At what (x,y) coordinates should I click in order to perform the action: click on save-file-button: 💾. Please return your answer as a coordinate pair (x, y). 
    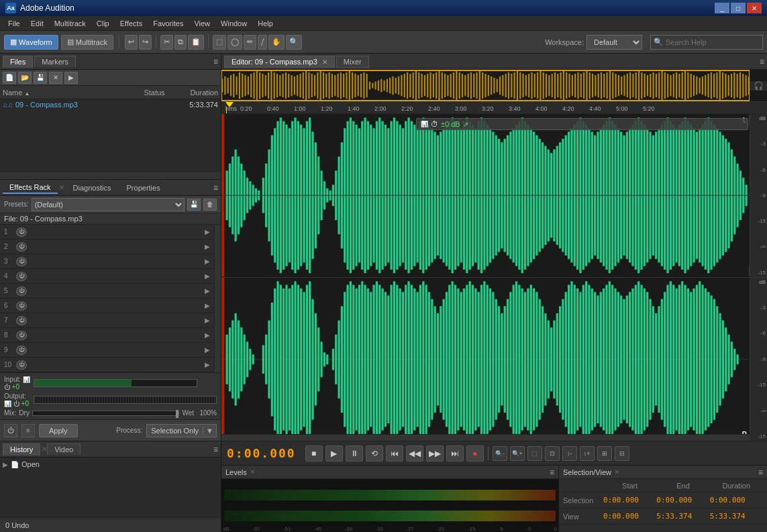
    Looking at the image, I should click on (40, 78).